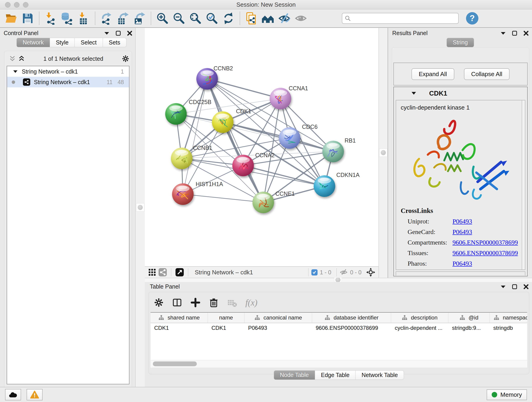 This screenshot has width=532, height=402. Describe the element at coordinates (68, 71) in the screenshot. I see `network-collection-row: String Network – cdk1 1` at that location.